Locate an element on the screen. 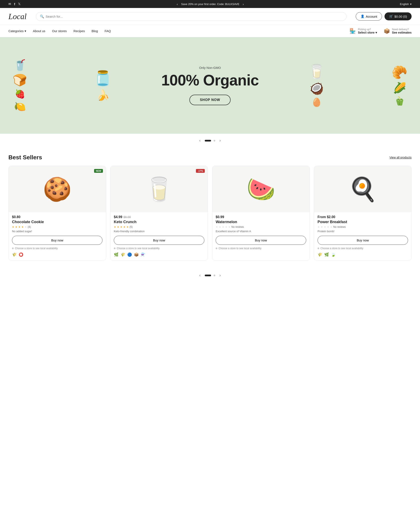  promo-text: Save 20% on your first order. Code: BULK… is located at coordinates (210, 4).